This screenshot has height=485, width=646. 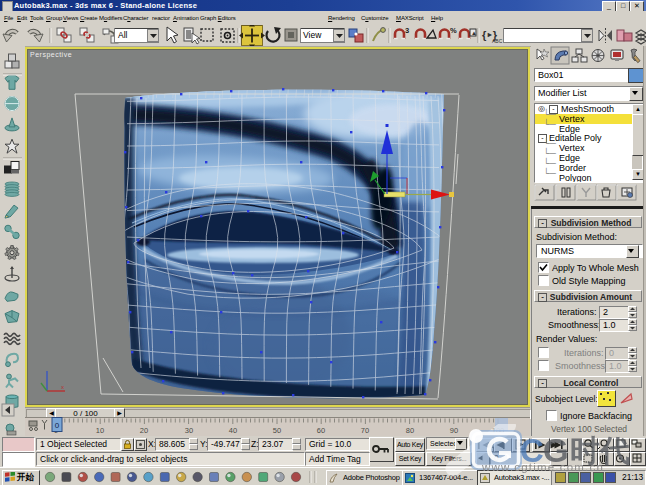 What do you see at coordinates (321, 430) in the screenshot?
I see `svg-text: 60` at bounding box center [321, 430].